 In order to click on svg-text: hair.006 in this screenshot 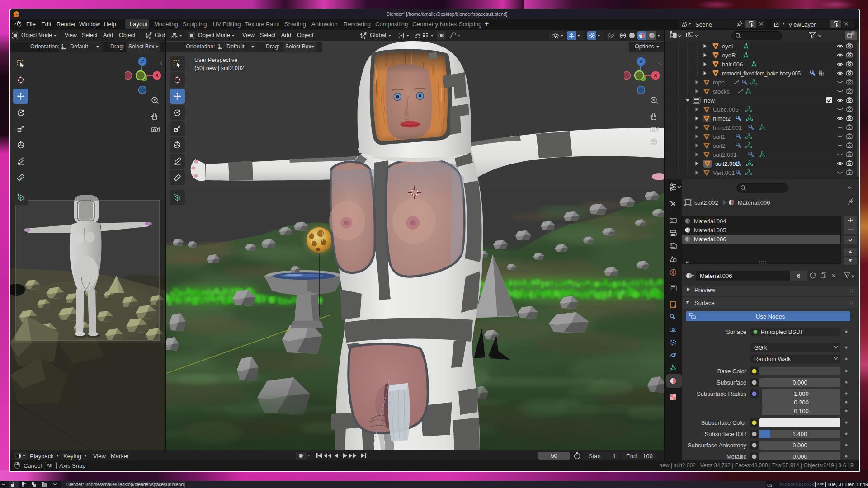, I will do `click(732, 64)`.